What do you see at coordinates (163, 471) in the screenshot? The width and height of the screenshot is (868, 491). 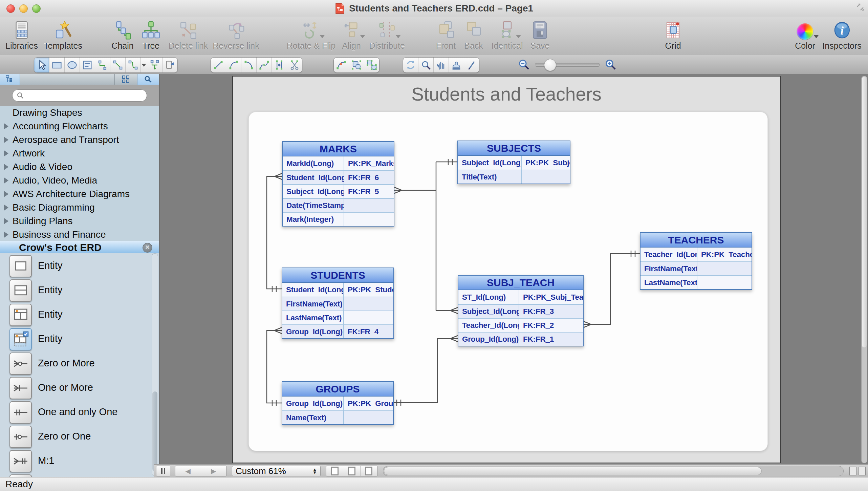 I see `page-tabs-button` at bounding box center [163, 471].